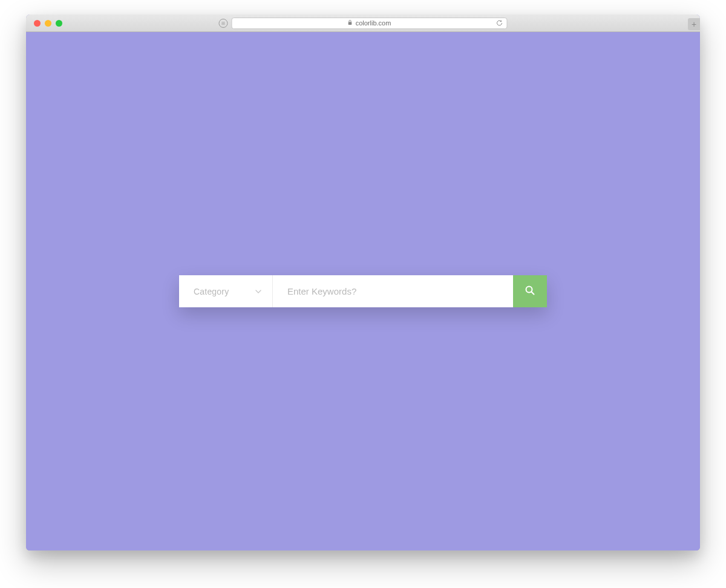 This screenshot has width=726, height=588. Describe the element at coordinates (59, 23) in the screenshot. I see `maximize-window-button` at that location.